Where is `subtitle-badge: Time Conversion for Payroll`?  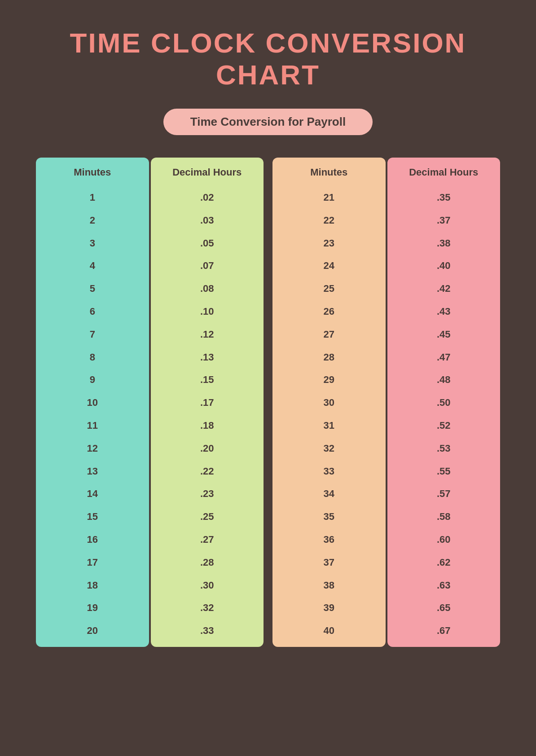 subtitle-badge: Time Conversion for Payroll is located at coordinates (268, 122).